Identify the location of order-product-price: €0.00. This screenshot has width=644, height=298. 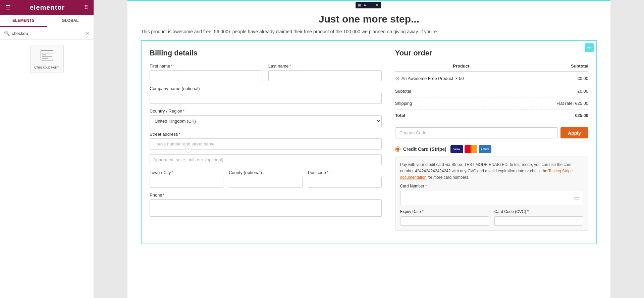
(558, 79).